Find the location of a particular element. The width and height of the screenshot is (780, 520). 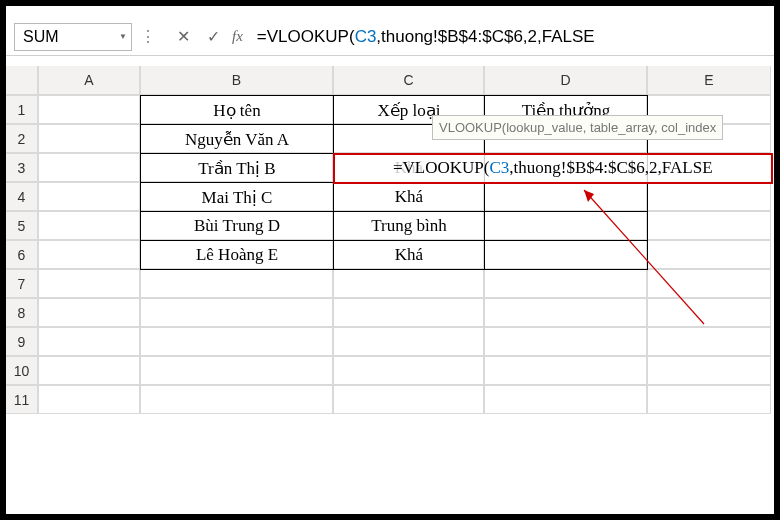

row-header: 3 is located at coordinates (22, 168).